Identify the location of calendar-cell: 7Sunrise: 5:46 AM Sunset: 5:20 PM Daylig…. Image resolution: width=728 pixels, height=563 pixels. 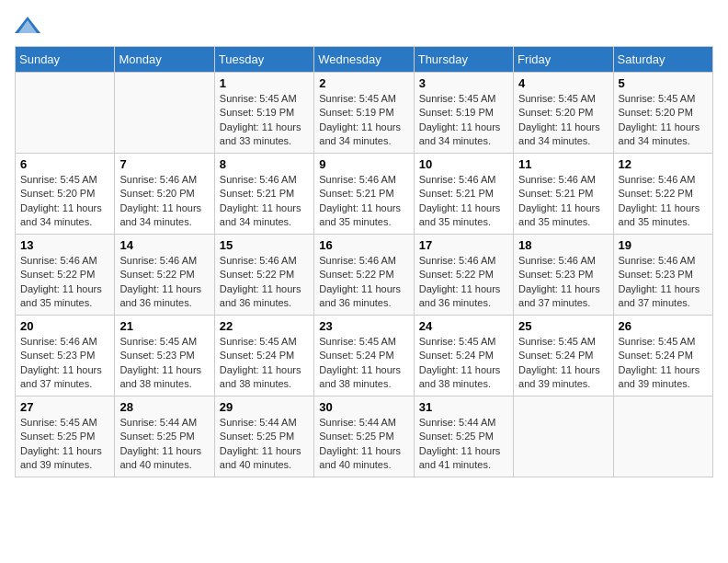
(165, 194).